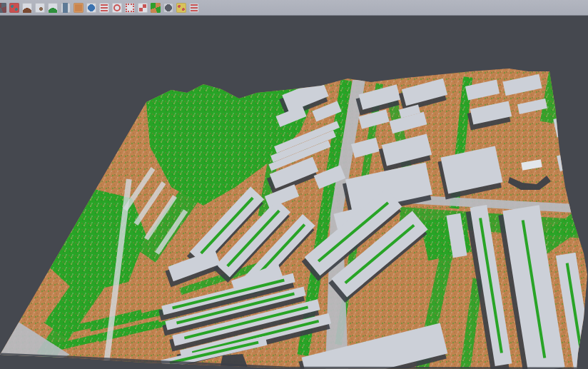  What do you see at coordinates (143, 8) in the screenshot?
I see `grid-icon` at bounding box center [143, 8].